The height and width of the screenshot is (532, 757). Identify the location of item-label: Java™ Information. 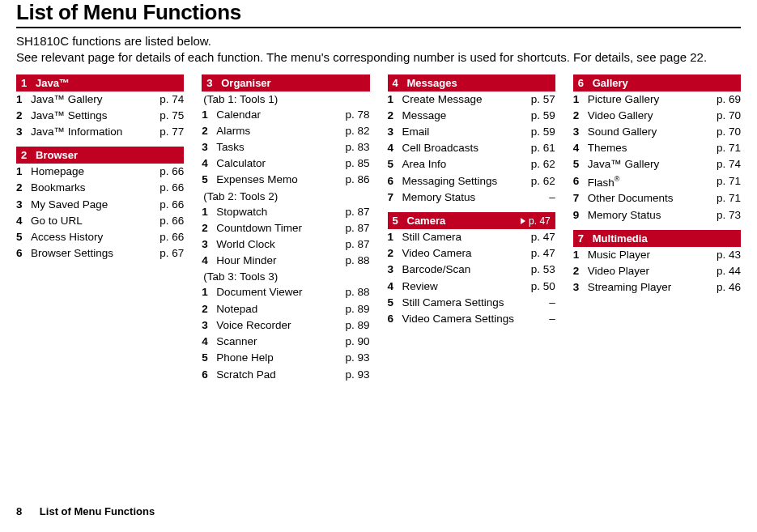
(91, 132).